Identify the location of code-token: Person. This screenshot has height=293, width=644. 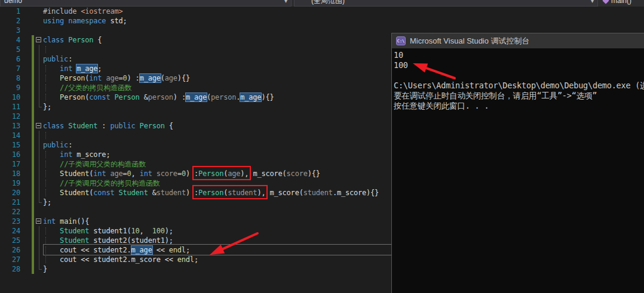
(72, 97).